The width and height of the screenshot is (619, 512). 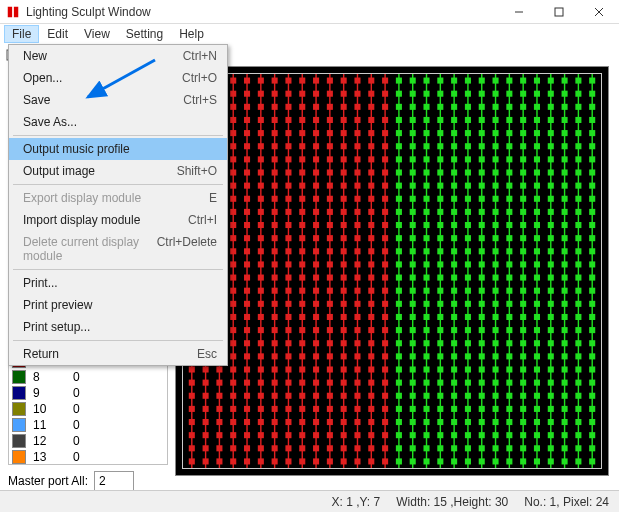 What do you see at coordinates (118, 122) in the screenshot?
I see `menu-item-save-as-: Save As...` at bounding box center [118, 122].